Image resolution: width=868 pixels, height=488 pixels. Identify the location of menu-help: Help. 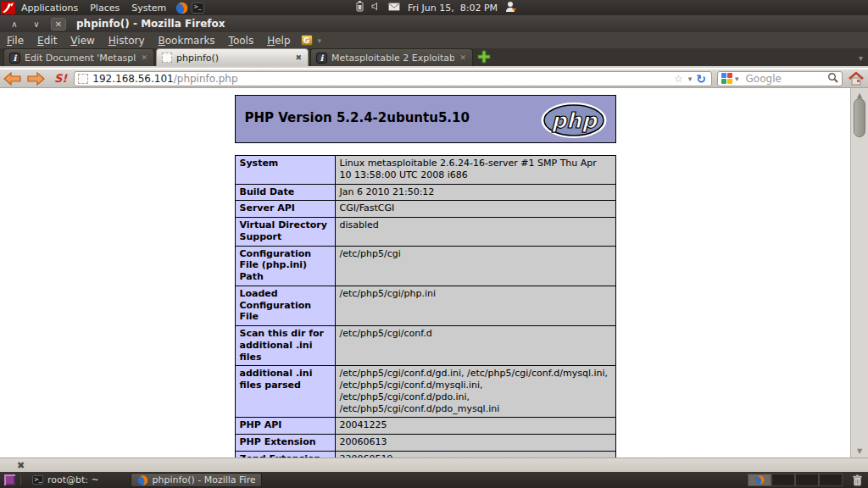
(278, 41).